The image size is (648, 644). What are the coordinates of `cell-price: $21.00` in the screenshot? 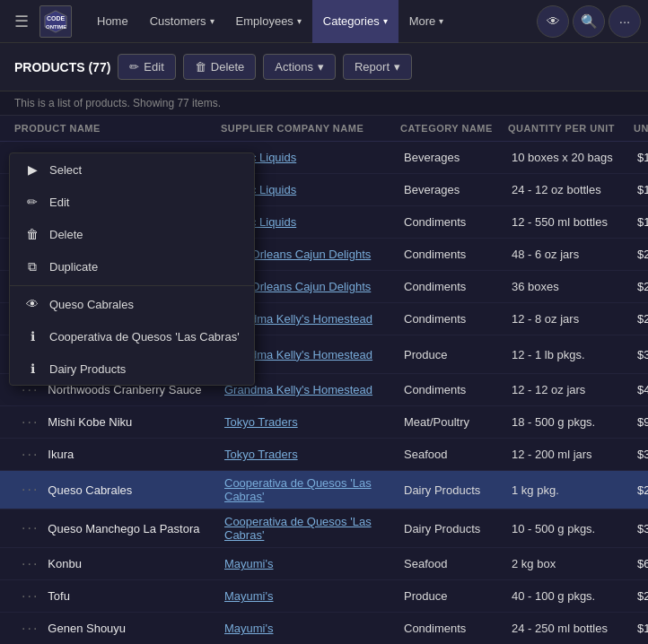 It's located at (641, 490).